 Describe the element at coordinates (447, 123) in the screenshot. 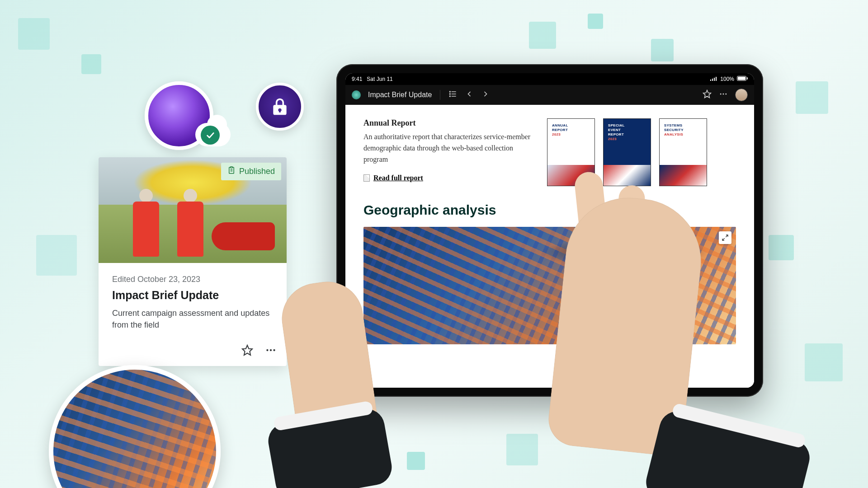

I see `annual-report-heading: Annual Report` at that location.